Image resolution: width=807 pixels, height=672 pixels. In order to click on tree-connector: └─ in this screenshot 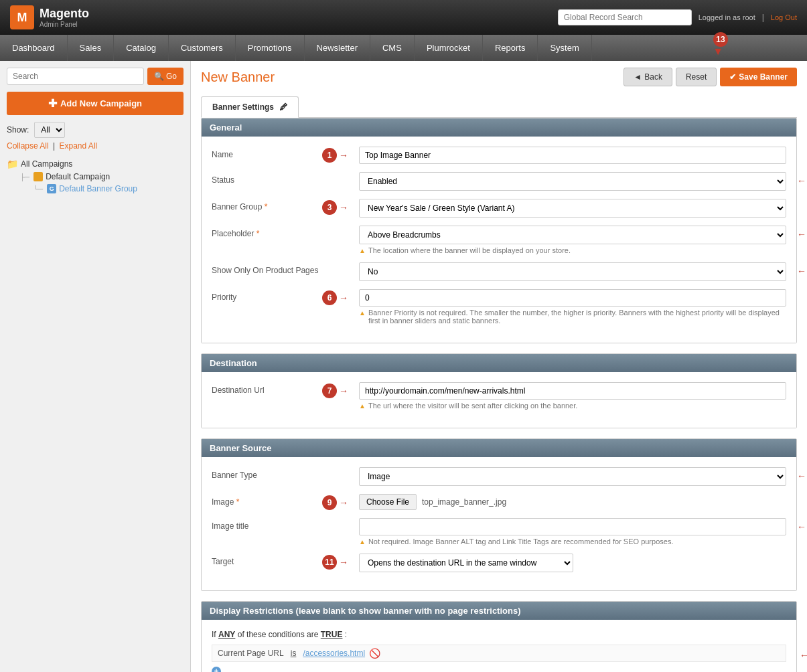, I will do `click(38, 189)`.